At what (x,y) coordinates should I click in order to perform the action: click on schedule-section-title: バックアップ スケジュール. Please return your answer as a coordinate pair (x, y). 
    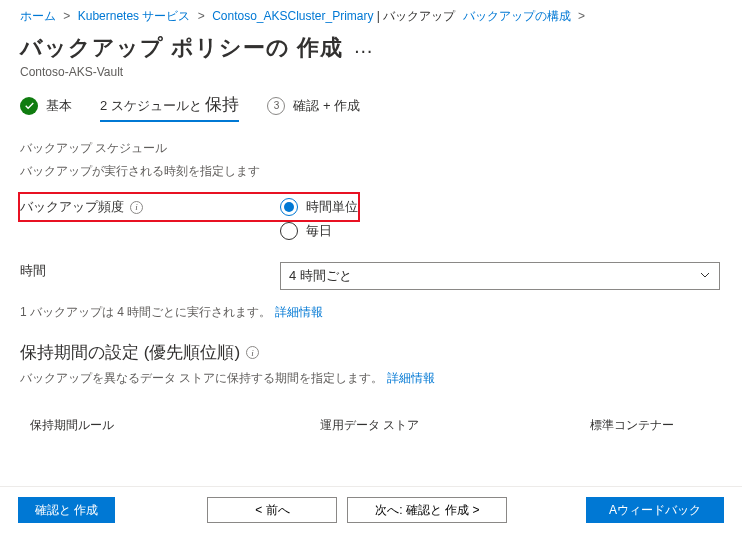
    Looking at the image, I should click on (371, 148).